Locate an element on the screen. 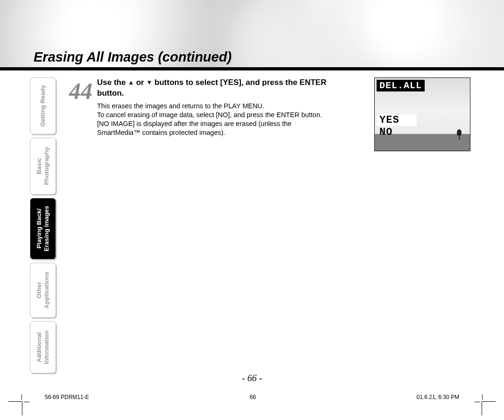  step-number: 4 4 is located at coordinates (81, 90).